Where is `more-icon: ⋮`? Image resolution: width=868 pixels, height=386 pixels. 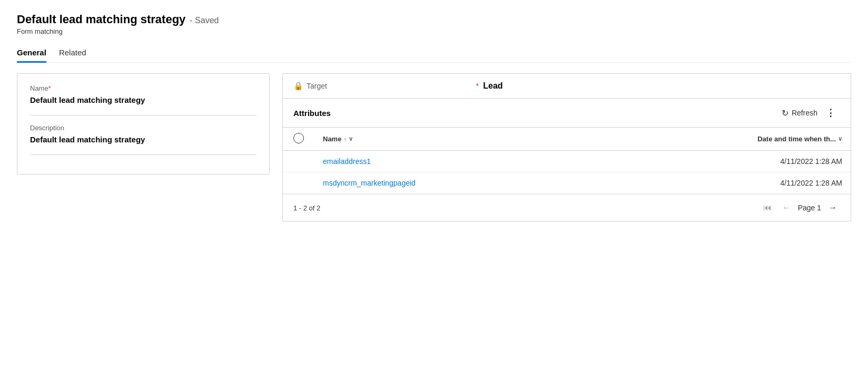 more-icon: ⋮ is located at coordinates (831, 113).